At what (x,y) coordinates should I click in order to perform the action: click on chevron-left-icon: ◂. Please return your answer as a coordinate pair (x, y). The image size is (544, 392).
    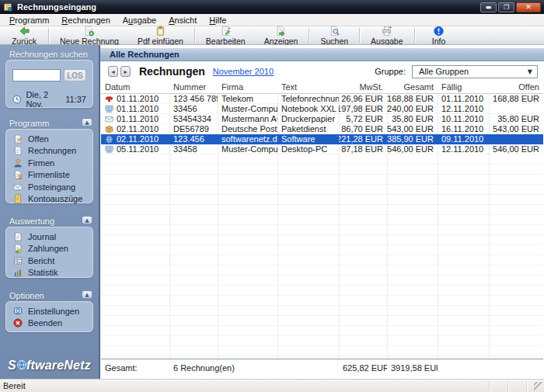
    Looking at the image, I should click on (113, 71).